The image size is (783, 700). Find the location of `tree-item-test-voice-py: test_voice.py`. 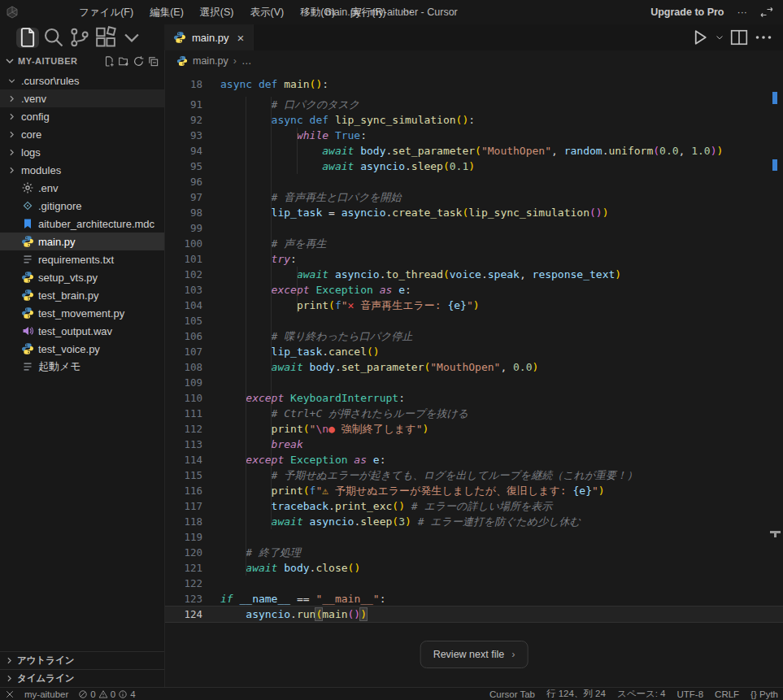

tree-item-test-voice-py: test_voice.py is located at coordinates (82, 349).